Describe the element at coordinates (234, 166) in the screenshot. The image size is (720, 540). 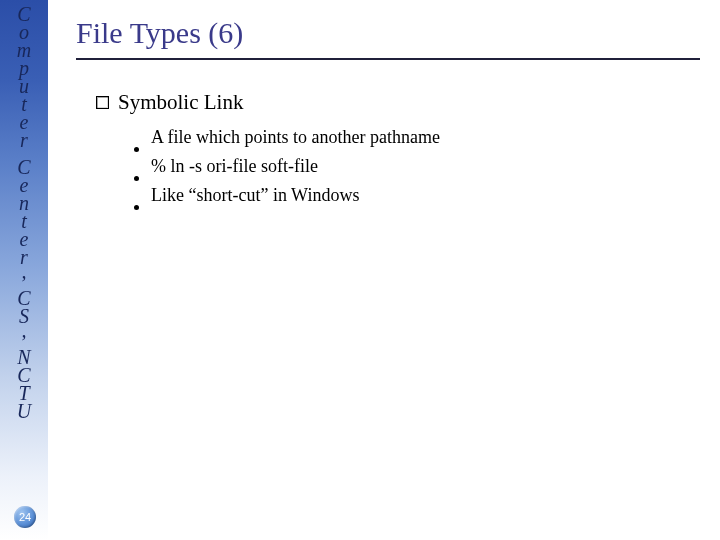
I see `bullet-text: % ln -s ori-file soft-file` at that location.